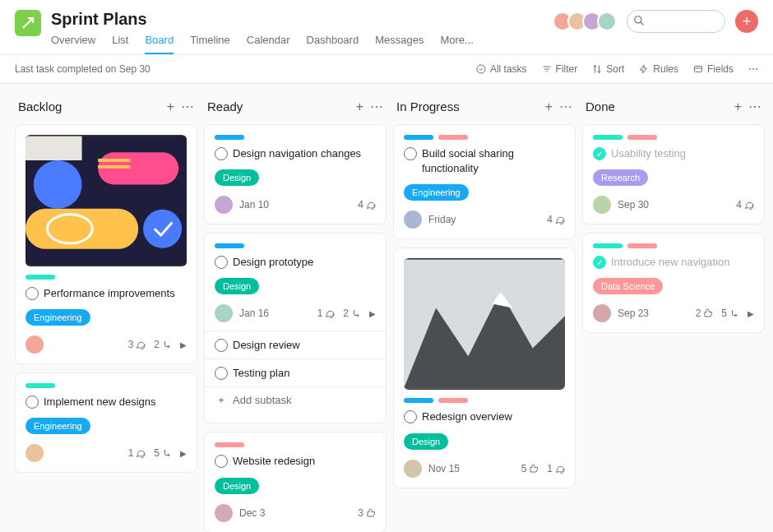  What do you see at coordinates (99, 20) in the screenshot?
I see `page-title: Sprint Plans` at bounding box center [99, 20].